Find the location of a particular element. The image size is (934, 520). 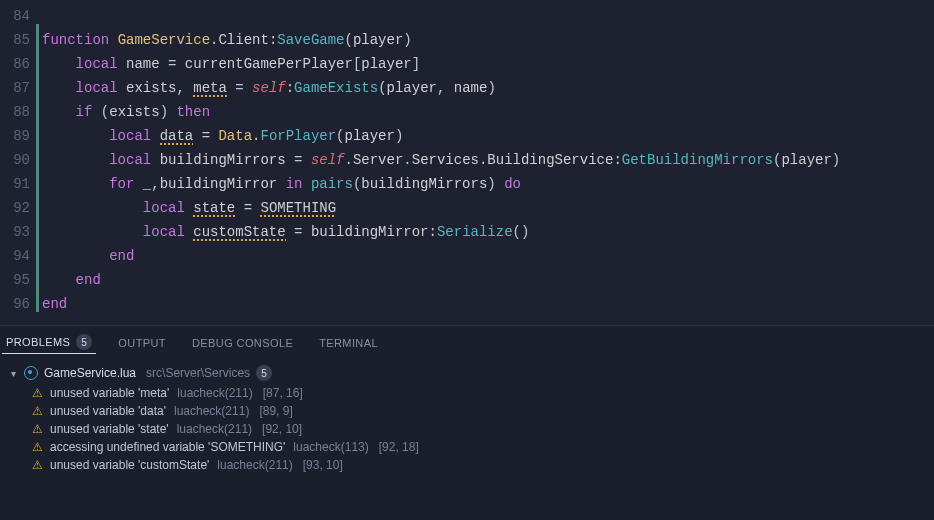

code-token: do is located at coordinates (512, 184).